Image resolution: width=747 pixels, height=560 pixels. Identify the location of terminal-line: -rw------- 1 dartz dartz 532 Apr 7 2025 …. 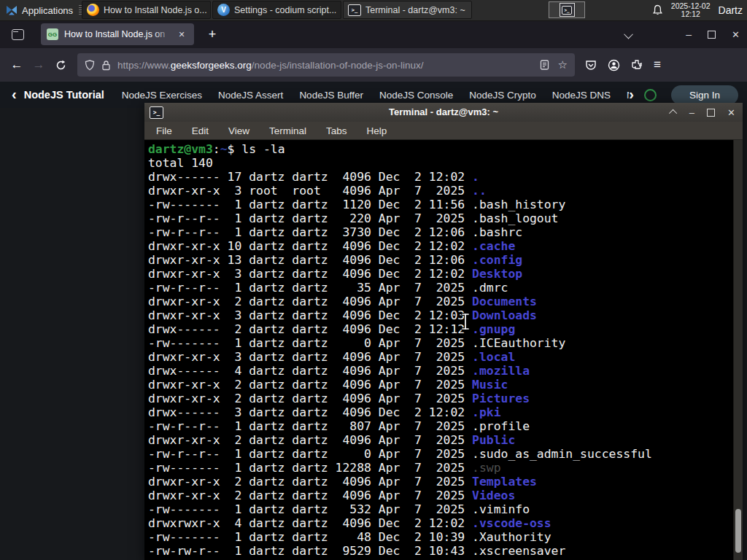
(445, 509).